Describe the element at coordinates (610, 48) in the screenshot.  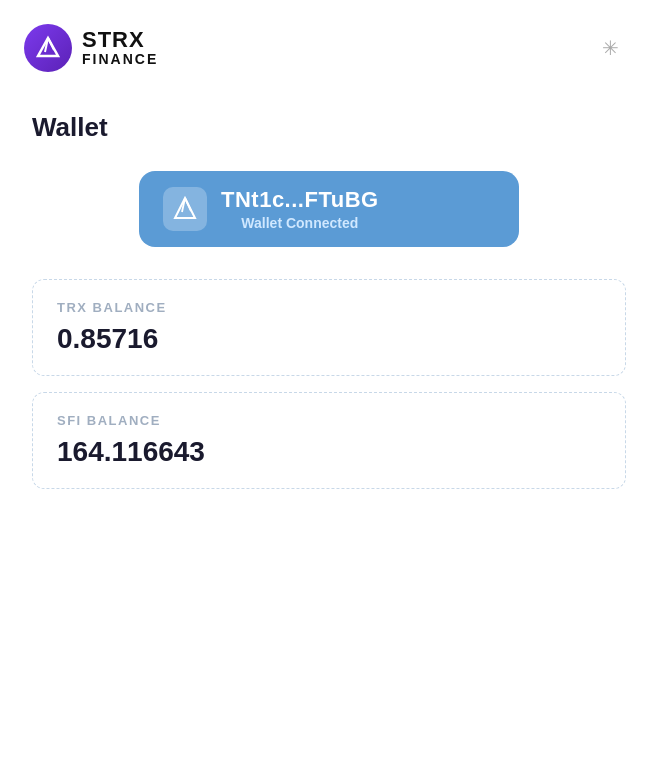
I see `theme-toggle-button: ✳` at that location.